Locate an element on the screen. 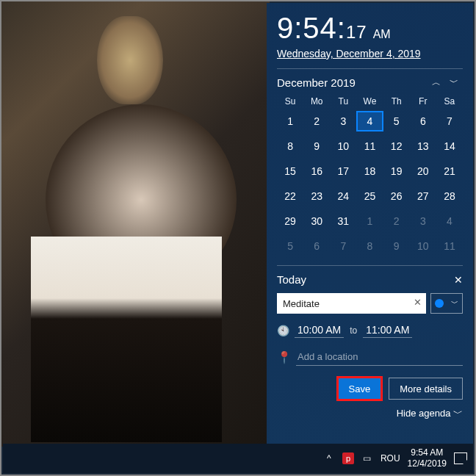 This screenshot has width=476, height=476. to-label: to is located at coordinates (353, 331).